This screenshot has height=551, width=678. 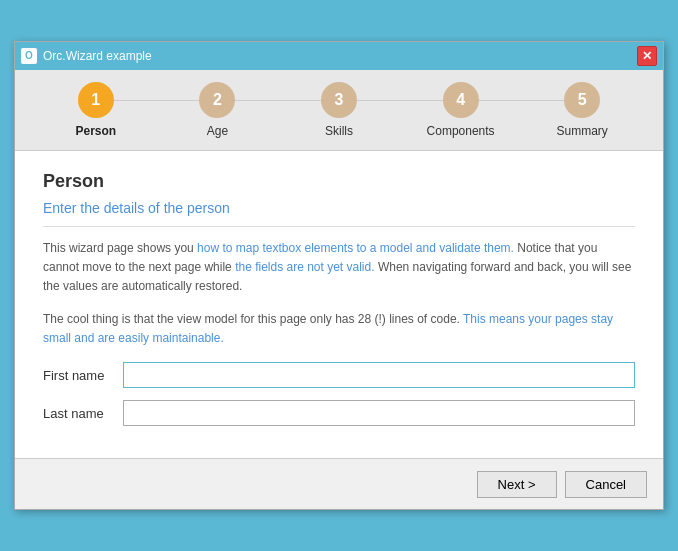 What do you see at coordinates (339, 110) in the screenshot?
I see `step-skills: 3 Skills` at bounding box center [339, 110].